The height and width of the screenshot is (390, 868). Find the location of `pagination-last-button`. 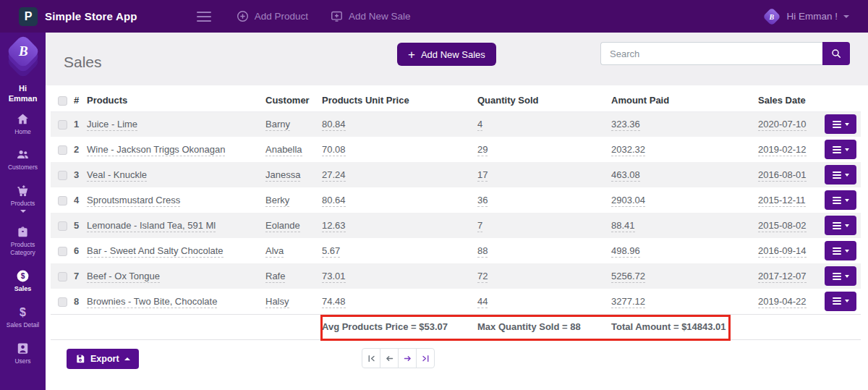

pagination-last-button is located at coordinates (425, 358).